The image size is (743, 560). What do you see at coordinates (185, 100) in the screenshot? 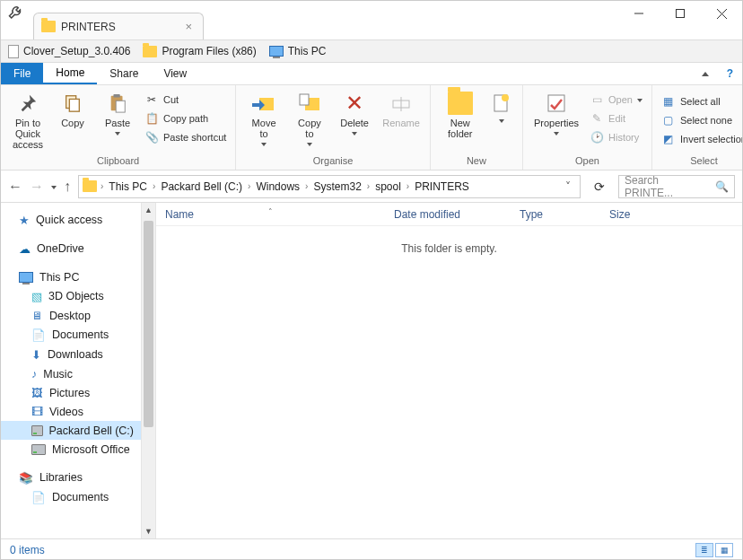
I see `cut-button: ✂Cut` at bounding box center [185, 100].